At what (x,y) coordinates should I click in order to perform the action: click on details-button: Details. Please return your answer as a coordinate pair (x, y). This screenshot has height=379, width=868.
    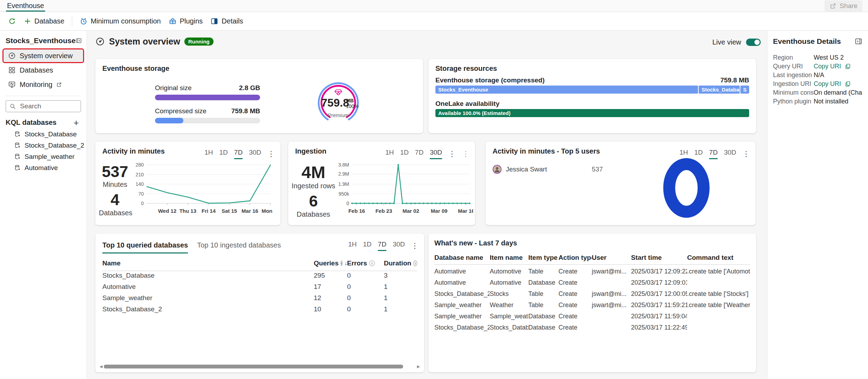
    Looking at the image, I should click on (226, 21).